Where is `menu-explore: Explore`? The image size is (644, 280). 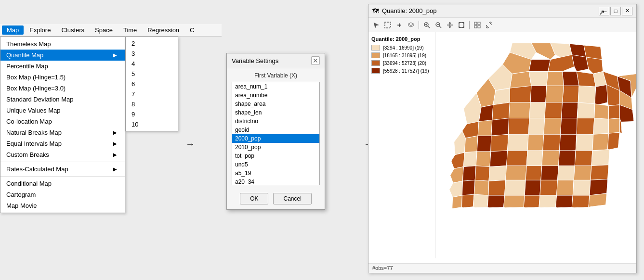 menu-explore: Explore is located at coordinates (40, 30).